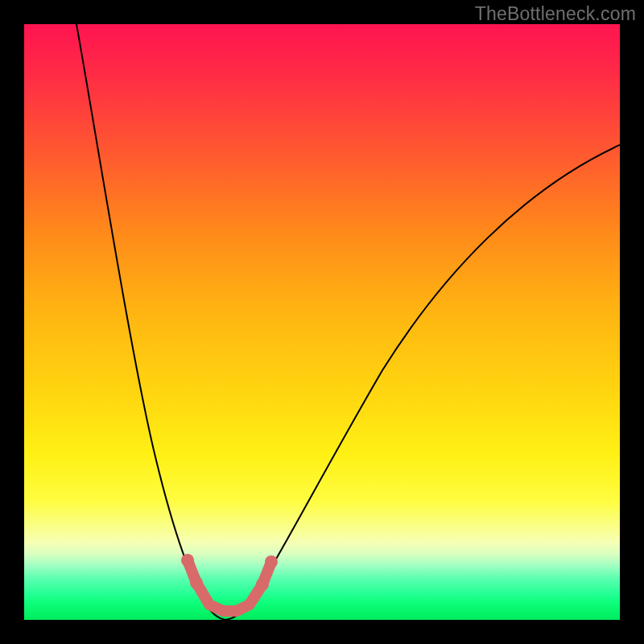  I want to click on marker-dot-right-upper, so click(271, 562).